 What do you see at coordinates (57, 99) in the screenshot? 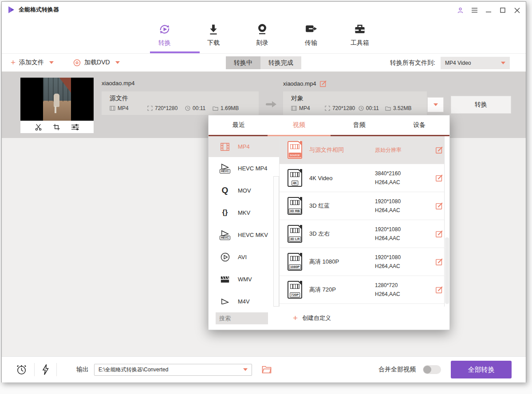
I see `thumbnail-image` at bounding box center [57, 99].